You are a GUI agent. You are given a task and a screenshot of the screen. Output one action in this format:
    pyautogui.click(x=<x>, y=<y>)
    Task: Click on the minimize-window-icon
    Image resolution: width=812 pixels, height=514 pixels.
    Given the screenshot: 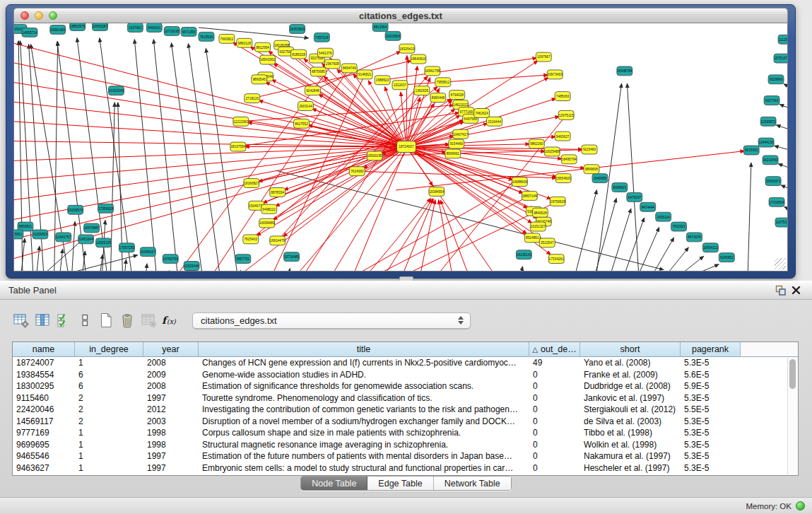 What is the action you would take?
    pyautogui.click(x=39, y=16)
    